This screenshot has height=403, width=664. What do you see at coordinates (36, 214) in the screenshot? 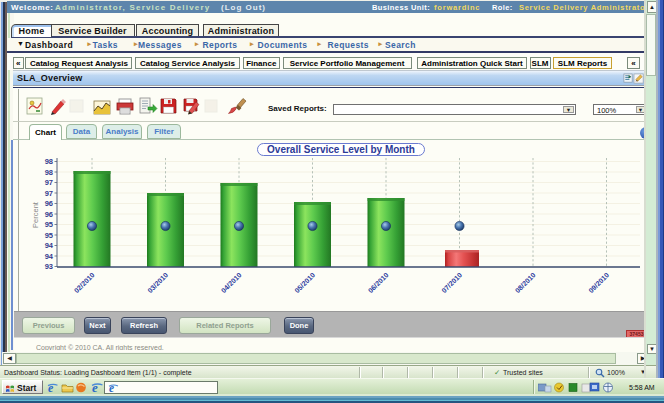
I see `svg-text: Percent` at bounding box center [36, 214].